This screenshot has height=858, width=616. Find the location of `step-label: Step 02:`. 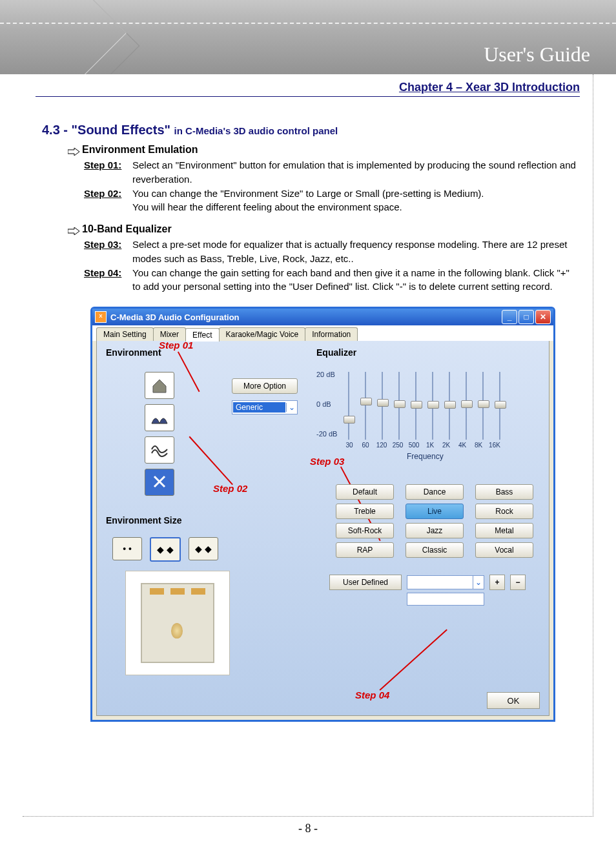

step-label: Step 02: is located at coordinates (105, 201).